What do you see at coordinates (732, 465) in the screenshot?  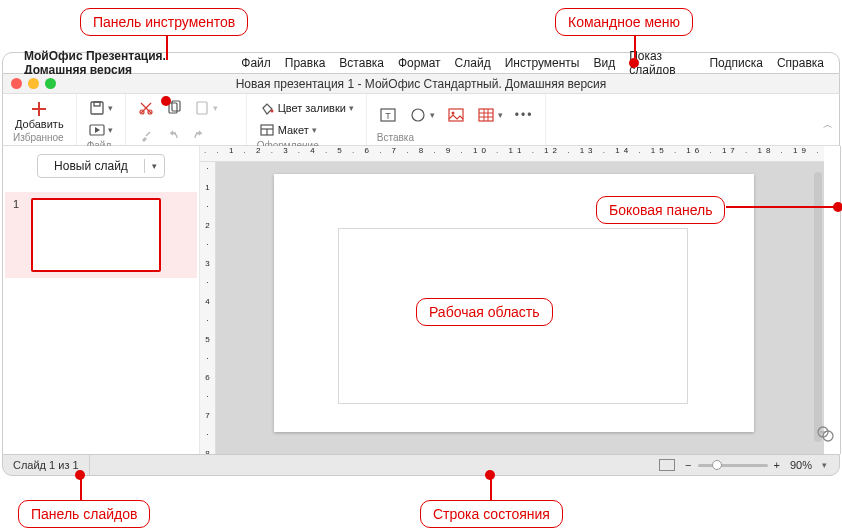 I see `zoom-slider: − +` at bounding box center [732, 465].